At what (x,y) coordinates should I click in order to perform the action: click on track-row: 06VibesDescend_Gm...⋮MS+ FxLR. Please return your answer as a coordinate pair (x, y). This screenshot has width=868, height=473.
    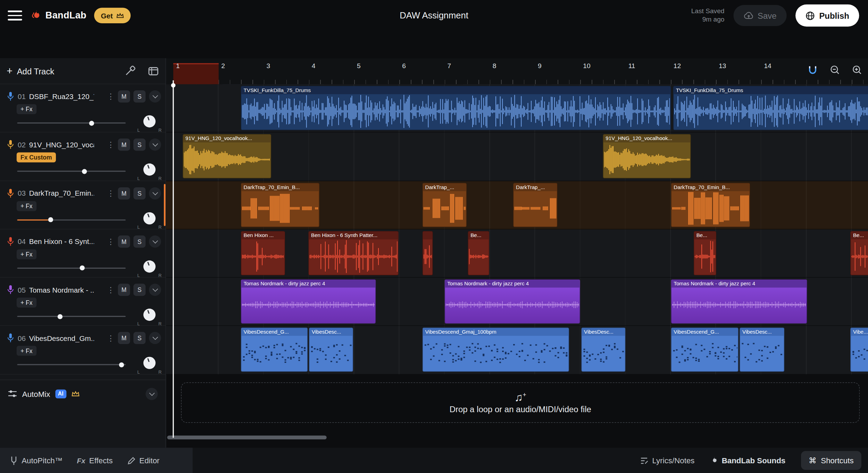
    Looking at the image, I should click on (83, 350).